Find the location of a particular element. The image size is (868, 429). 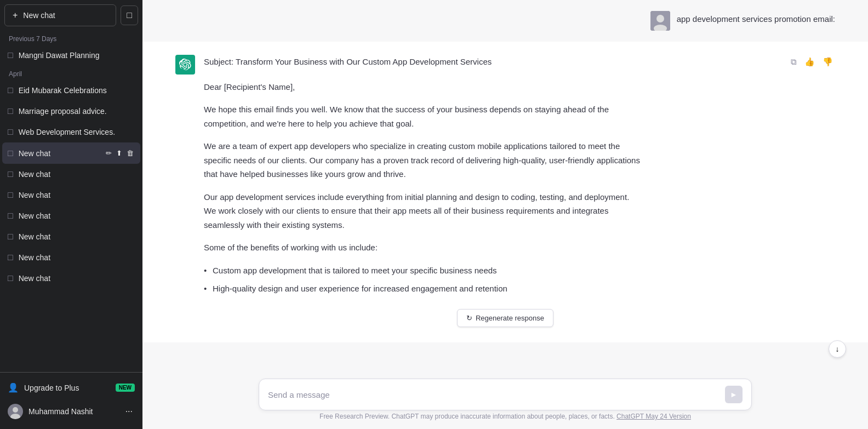

username-label: Muhammad Nashit is located at coordinates (73, 411).